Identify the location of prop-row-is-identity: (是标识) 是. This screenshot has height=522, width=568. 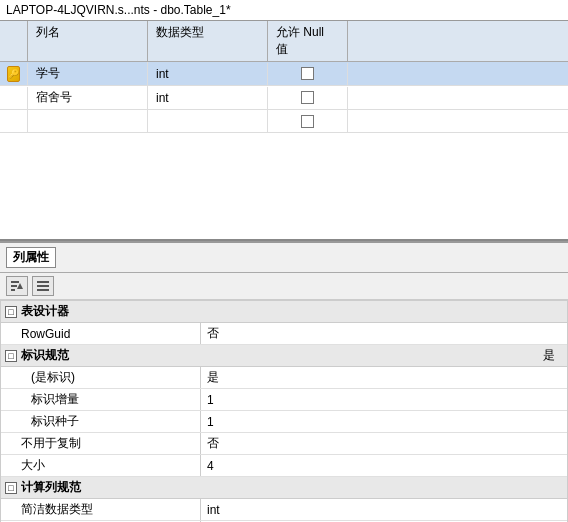
(284, 378).